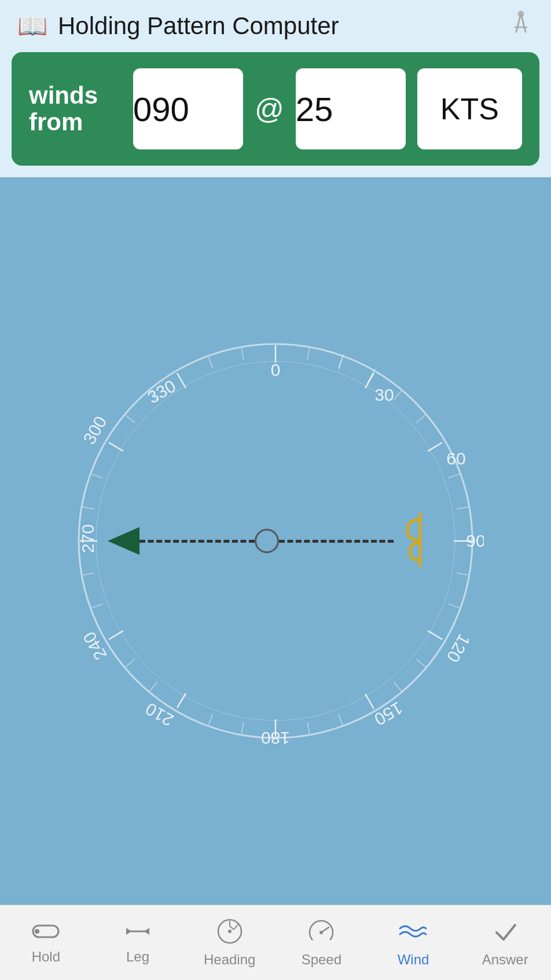 This screenshot has height=980, width=551. What do you see at coordinates (322, 943) in the screenshot?
I see `tab-speed: Speed` at bounding box center [322, 943].